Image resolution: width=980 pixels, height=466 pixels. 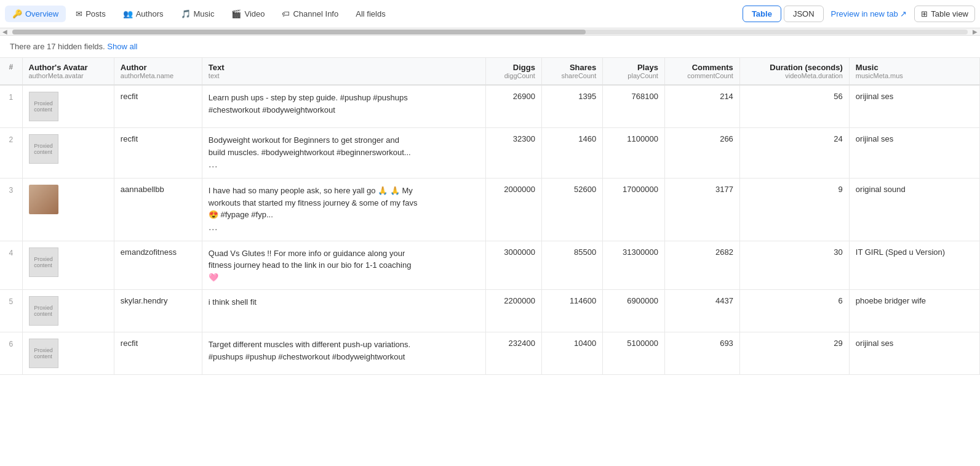 I want to click on row-duration: 30, so click(x=794, y=265).